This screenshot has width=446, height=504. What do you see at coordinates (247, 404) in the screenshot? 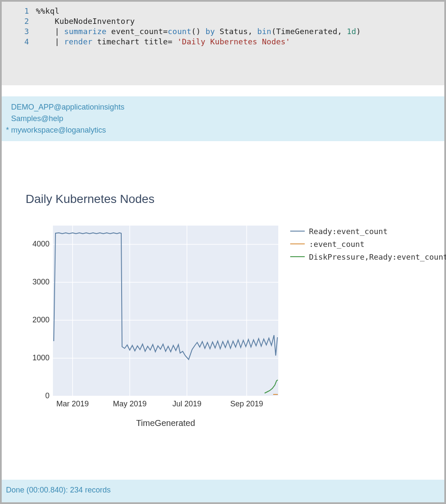
I see `xtick-label: Sep 2019` at bounding box center [247, 404].